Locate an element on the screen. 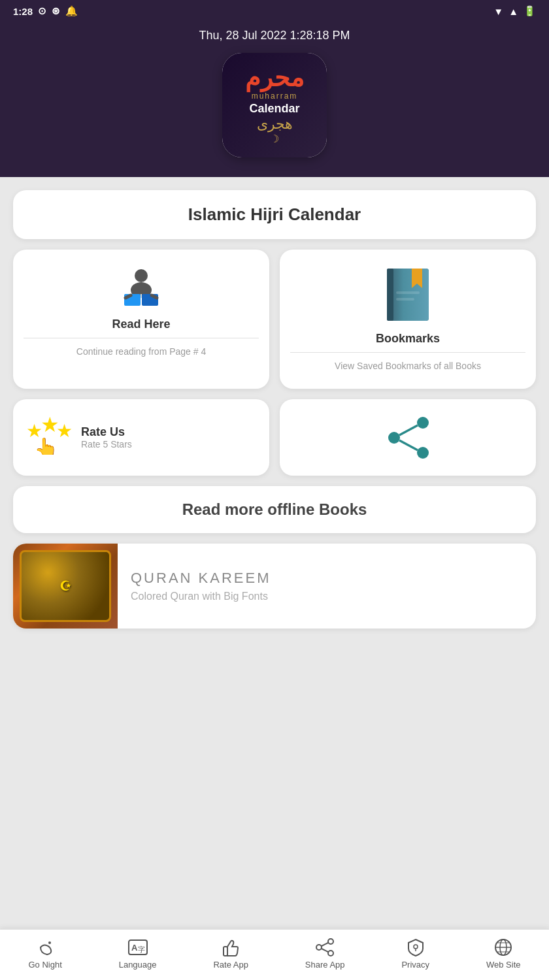 Image resolution: width=549 pixels, height=980 pixels. status-time: 1:28 is located at coordinates (23, 12).